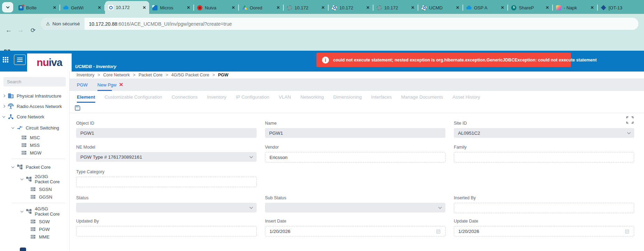  Describe the element at coordinates (604, 8) in the screenshot. I see `jira-icon` at that location.